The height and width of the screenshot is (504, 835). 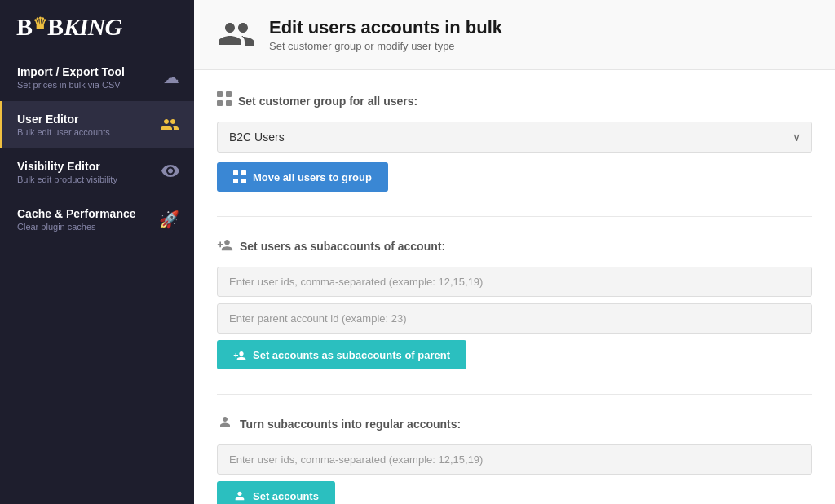 What do you see at coordinates (97, 172) in the screenshot?
I see `sidebar-item-visibility-editor: Visibility Editor Bulk edit product visi…` at bounding box center [97, 172].